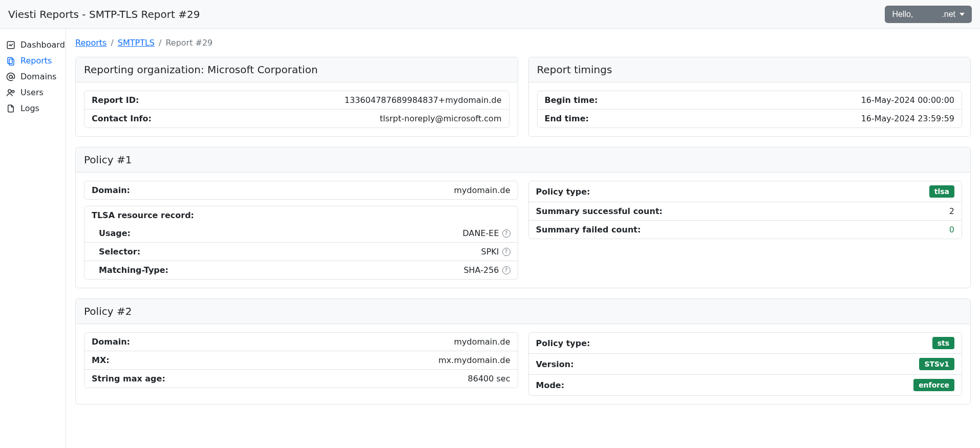  What do you see at coordinates (750, 100) in the screenshot?
I see `begin-time-row: Begin time: 16-May-2024 00:00:00` at bounding box center [750, 100].